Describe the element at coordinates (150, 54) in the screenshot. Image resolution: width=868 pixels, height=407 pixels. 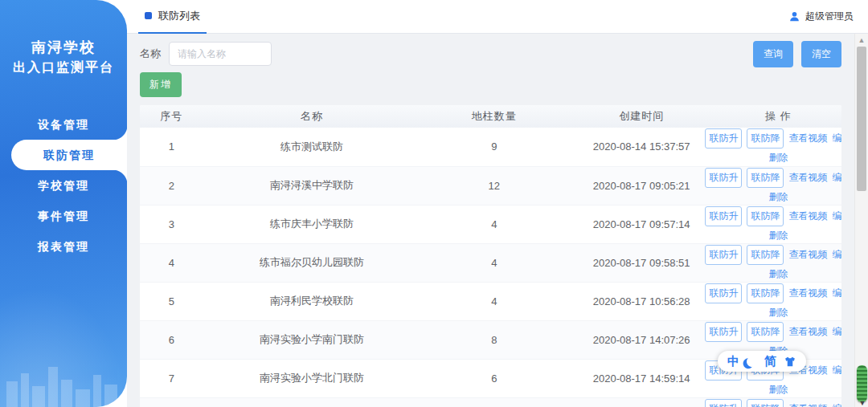
I see `name-field-label: 名称` at that location.